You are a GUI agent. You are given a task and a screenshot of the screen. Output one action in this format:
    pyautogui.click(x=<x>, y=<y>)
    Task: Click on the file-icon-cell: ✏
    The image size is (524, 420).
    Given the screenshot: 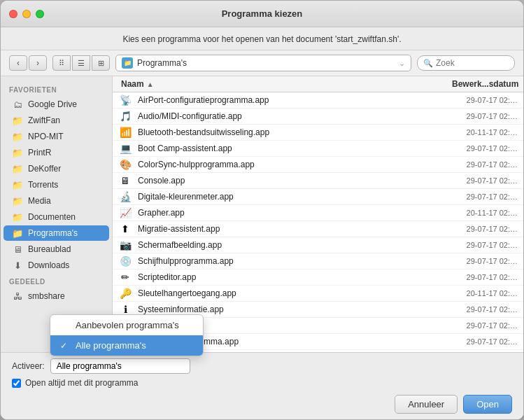 What is the action you would take?
    pyautogui.click(x=125, y=277)
    